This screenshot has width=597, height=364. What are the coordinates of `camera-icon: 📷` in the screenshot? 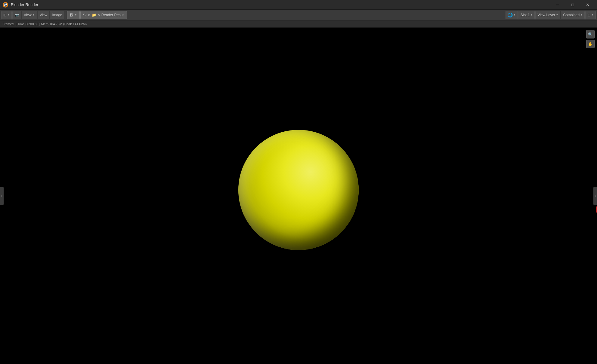 It's located at (17, 15).